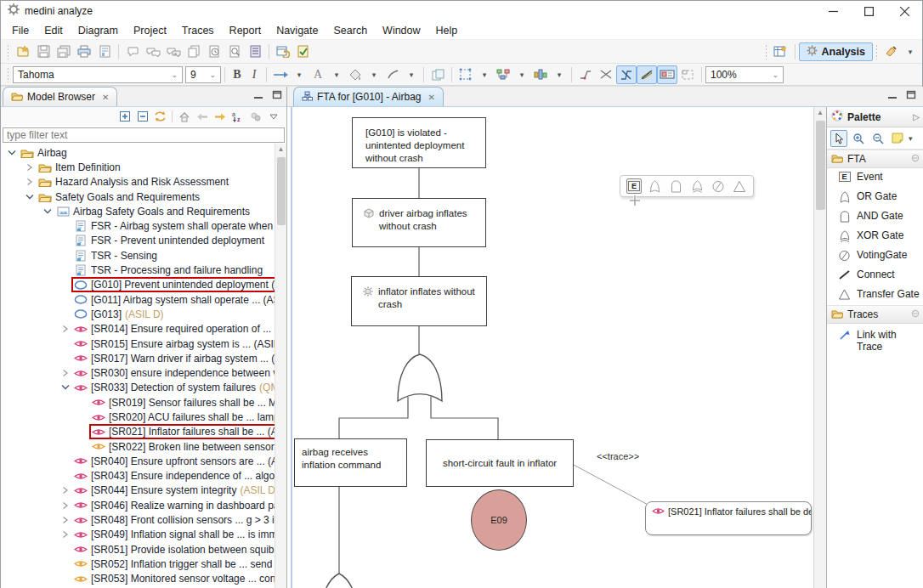 This screenshot has height=588, width=923. What do you see at coordinates (144, 564) in the screenshot?
I see `tree-item: [SR052] Inflation trigger shall be ... s…` at bounding box center [144, 564].